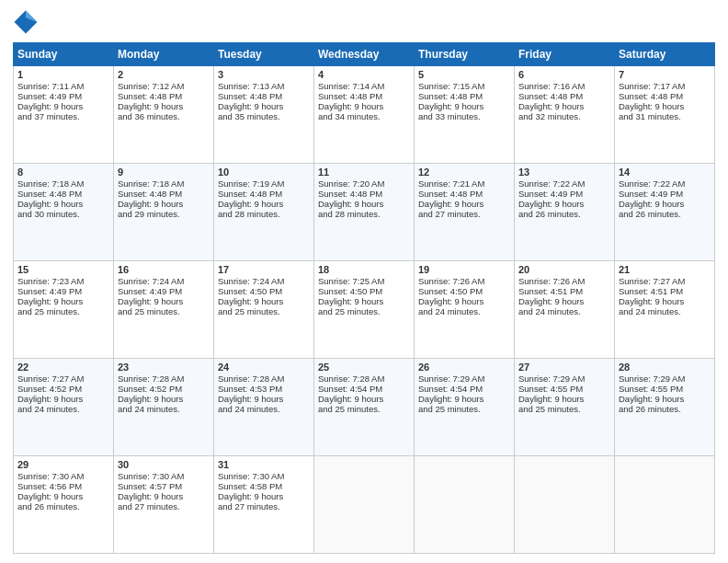  I want to click on cell-text-line: Sunset: 4:54 PM, so click(464, 388).